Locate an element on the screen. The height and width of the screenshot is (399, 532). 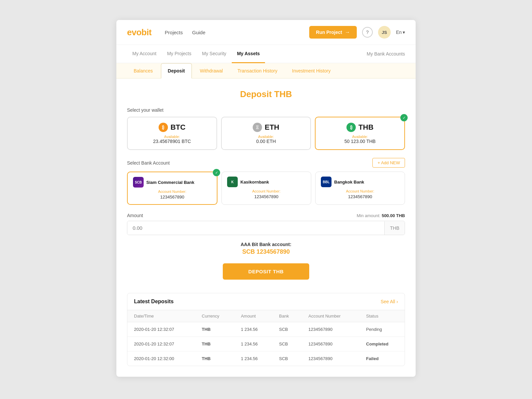
btc-name: BTC is located at coordinates (178, 127).